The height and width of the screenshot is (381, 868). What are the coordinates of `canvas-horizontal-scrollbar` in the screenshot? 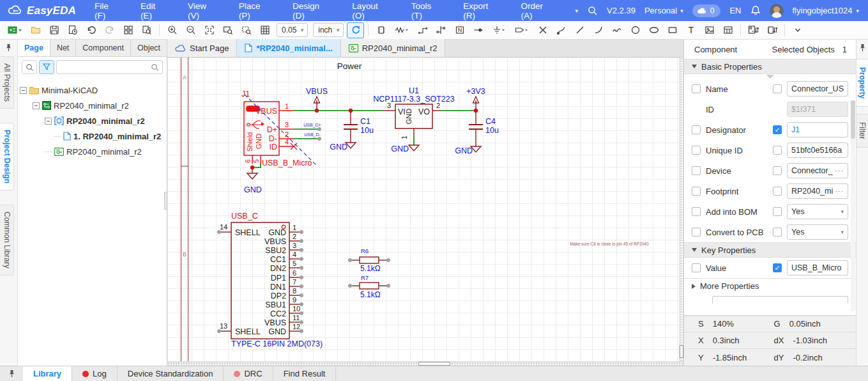 It's located at (425, 363).